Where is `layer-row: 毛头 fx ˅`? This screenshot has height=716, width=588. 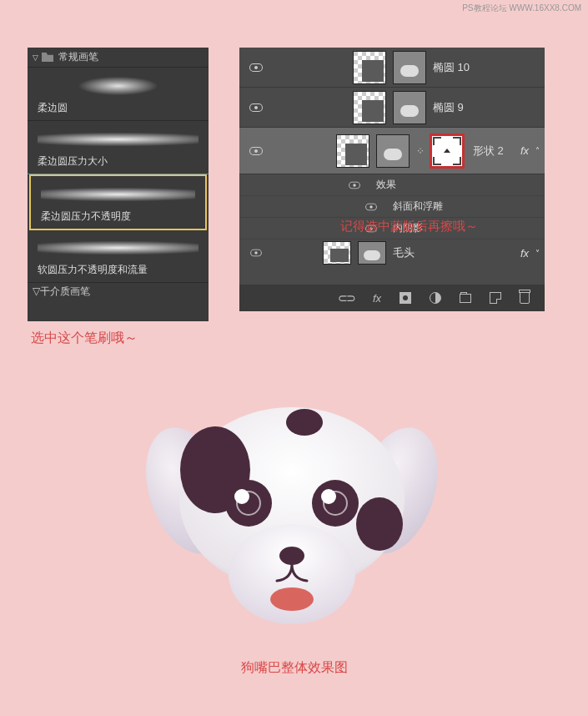 layer-row: 毛头 fx ˅ is located at coordinates (392, 253).